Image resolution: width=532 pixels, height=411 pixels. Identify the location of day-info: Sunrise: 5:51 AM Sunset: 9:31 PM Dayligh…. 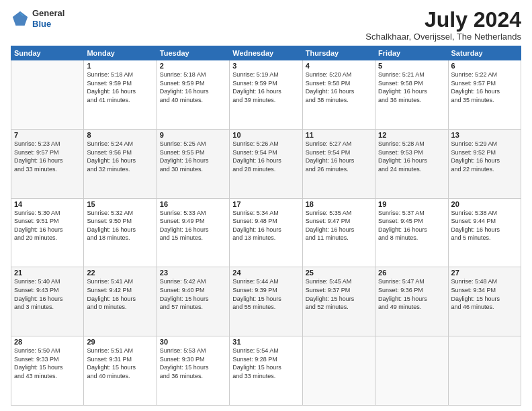
(120, 363).